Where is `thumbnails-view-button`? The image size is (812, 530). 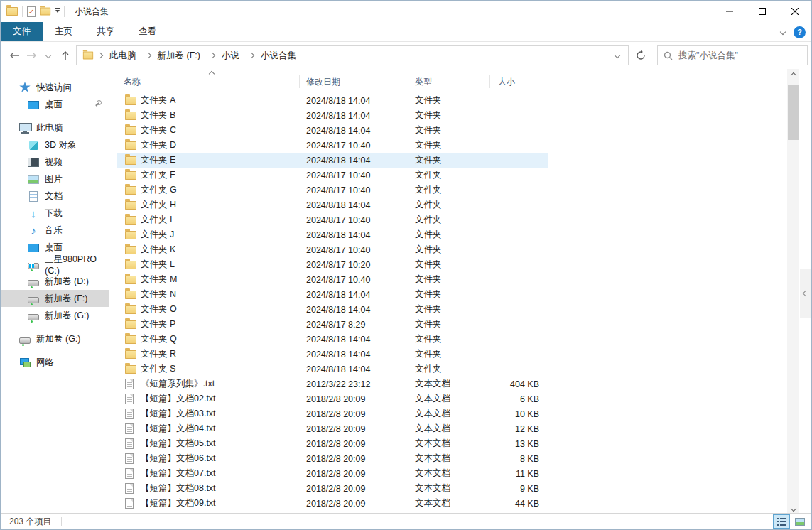
thumbnails-view-button is located at coordinates (800, 521).